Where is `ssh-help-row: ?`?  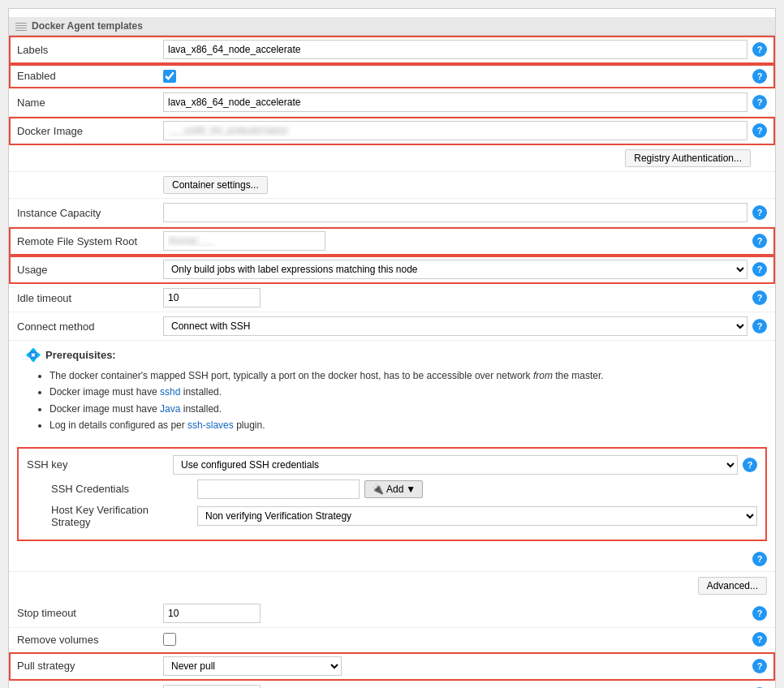
ssh-help-row: ? is located at coordinates (392, 560).